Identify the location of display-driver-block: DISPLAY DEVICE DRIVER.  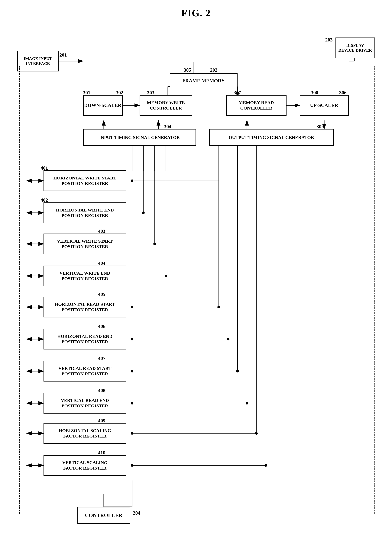
(355, 48).